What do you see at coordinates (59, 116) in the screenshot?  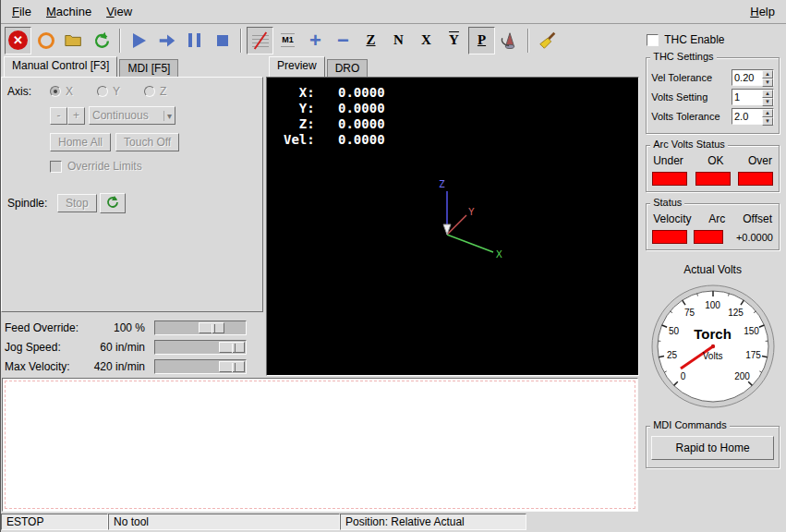 I see `jog-minus-button: -` at bounding box center [59, 116].